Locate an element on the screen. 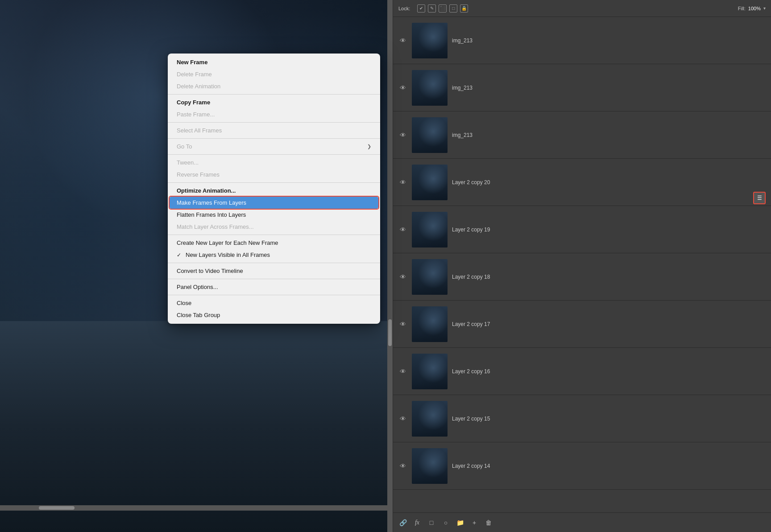  menu-item-panel-options: Panel Options... is located at coordinates (274, 287).